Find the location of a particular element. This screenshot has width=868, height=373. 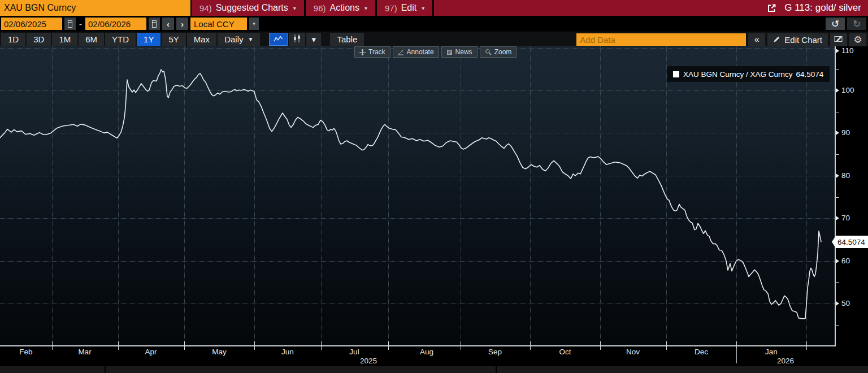

table-button: Table is located at coordinates (347, 40).